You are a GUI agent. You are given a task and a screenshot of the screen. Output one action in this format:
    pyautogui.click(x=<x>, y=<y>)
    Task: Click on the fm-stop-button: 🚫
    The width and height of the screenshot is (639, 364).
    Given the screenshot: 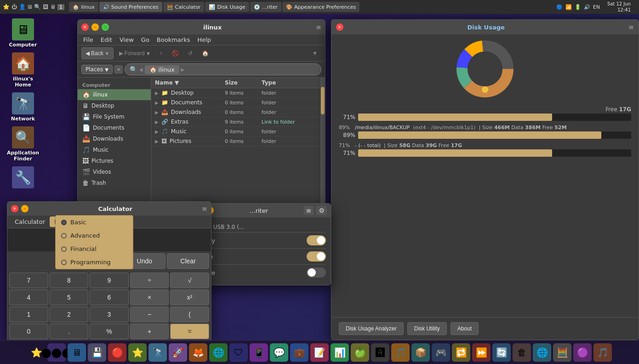 What is the action you would take?
    pyautogui.click(x=176, y=53)
    